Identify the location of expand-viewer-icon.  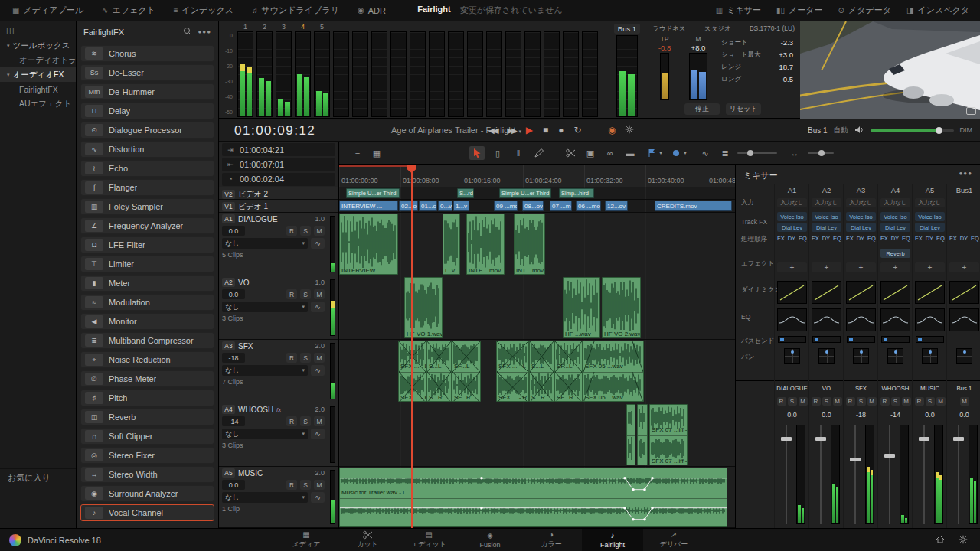
(971, 111).